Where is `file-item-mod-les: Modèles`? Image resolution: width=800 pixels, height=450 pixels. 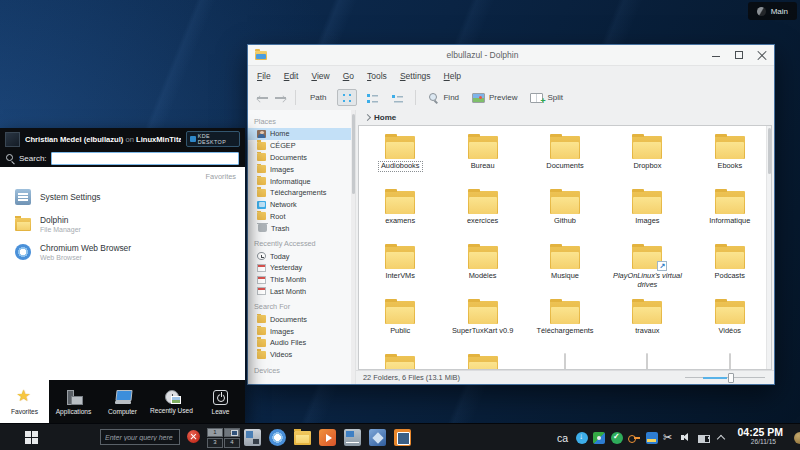 file-item-mod-les: Modèles is located at coordinates (482, 268).